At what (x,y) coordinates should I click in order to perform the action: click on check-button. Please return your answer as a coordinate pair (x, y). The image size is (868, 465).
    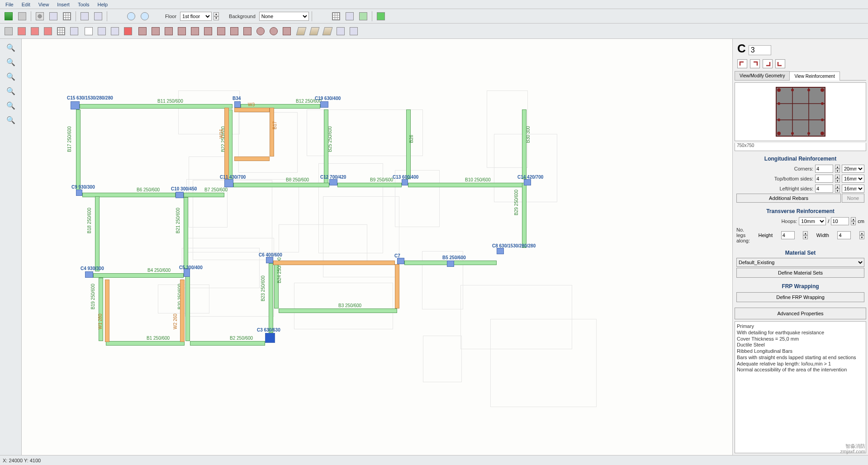
    Looking at the image, I should click on (363, 16).